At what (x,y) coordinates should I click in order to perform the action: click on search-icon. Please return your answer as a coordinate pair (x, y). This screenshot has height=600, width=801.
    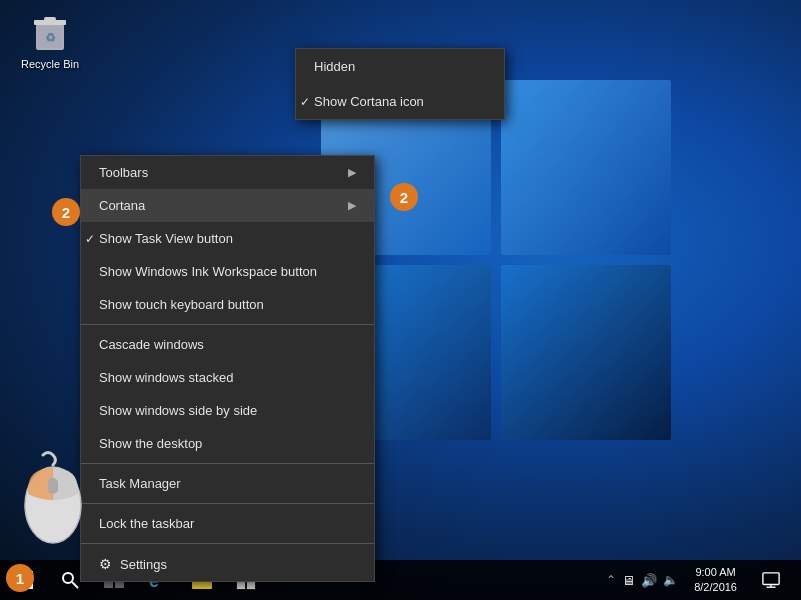
    Looking at the image, I should click on (70, 580).